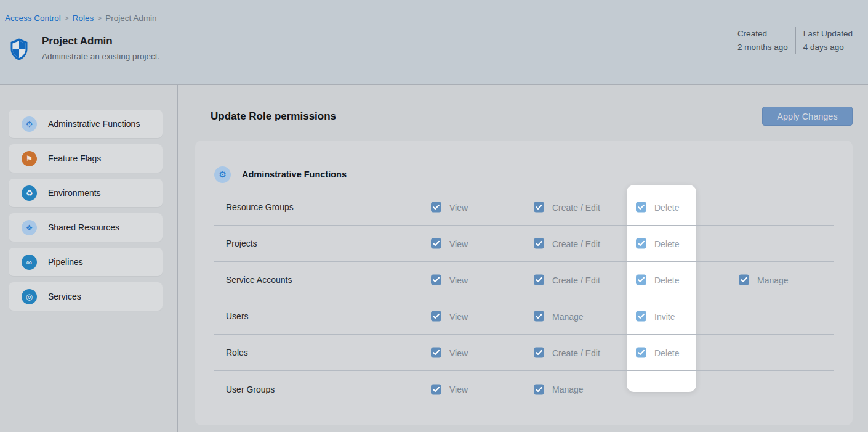 The height and width of the screenshot is (432, 868). I want to click on sidebar-item-services: ◎ Services, so click(86, 296).